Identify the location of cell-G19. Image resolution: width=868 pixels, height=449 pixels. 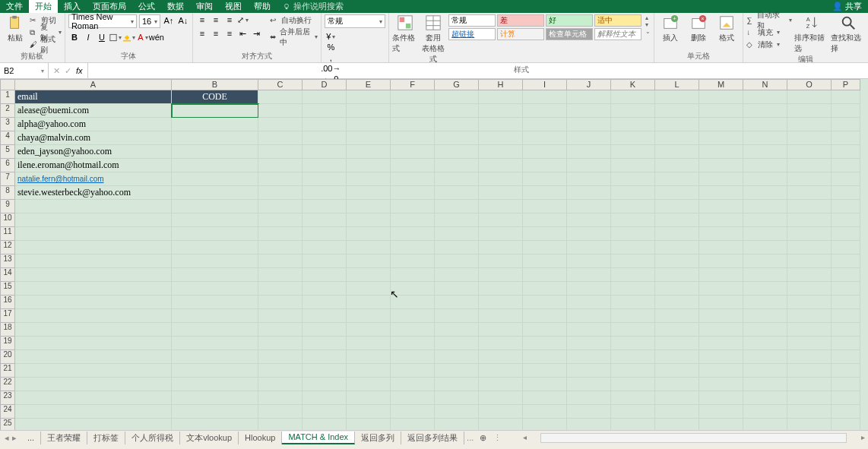
(457, 343).